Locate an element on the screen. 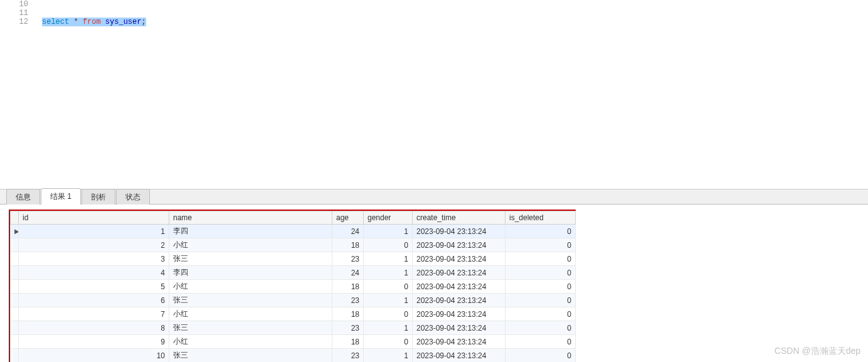 Image resolution: width=868 pixels, height=362 pixels. editor-gutter: 10 11 12 is located at coordinates (18, 13).